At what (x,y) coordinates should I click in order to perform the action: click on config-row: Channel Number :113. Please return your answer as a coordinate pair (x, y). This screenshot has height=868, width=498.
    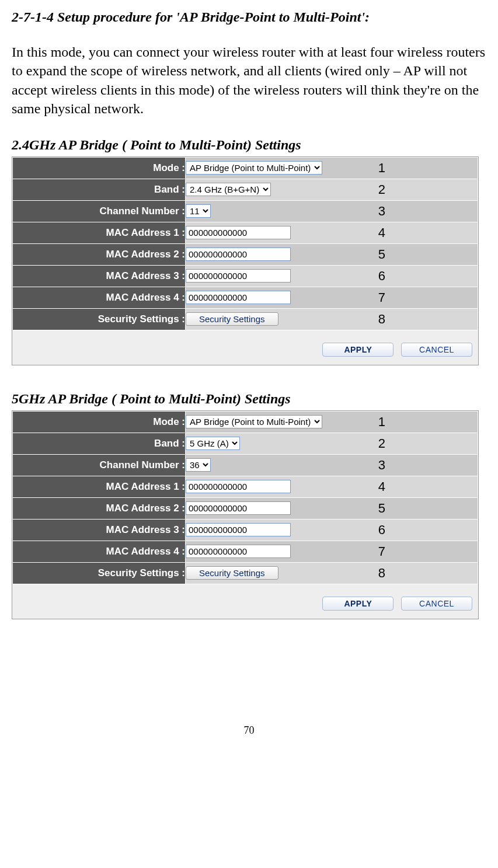
    Looking at the image, I should click on (245, 211).